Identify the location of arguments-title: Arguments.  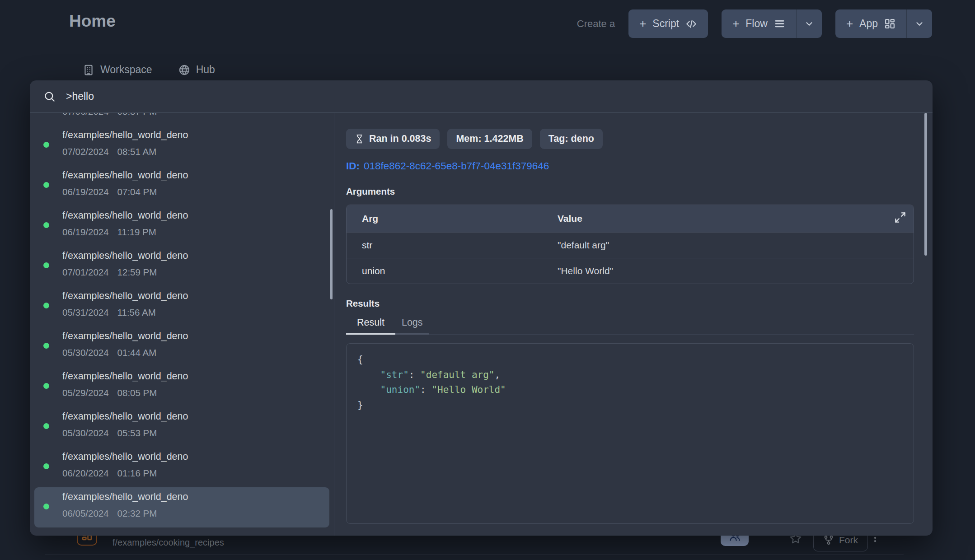
(630, 191).